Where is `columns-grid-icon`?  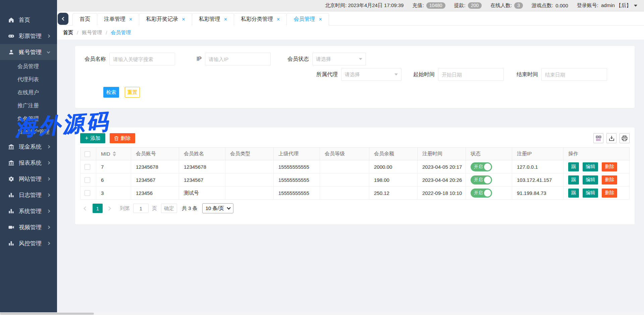
columns-grid-icon is located at coordinates (598, 138).